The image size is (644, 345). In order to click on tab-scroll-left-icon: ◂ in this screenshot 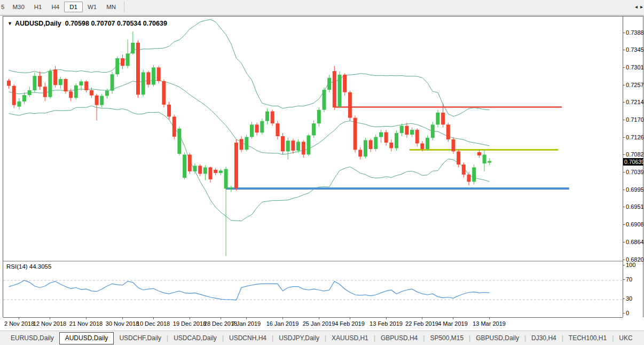, I will do `click(637, 6)`.